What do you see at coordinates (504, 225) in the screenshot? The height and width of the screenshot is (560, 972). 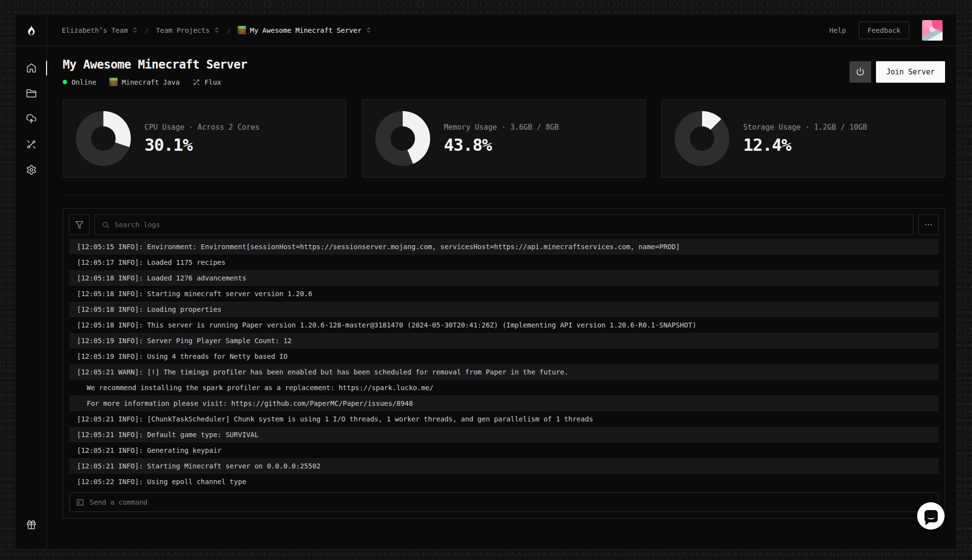 I see `log-search` at bounding box center [504, 225].